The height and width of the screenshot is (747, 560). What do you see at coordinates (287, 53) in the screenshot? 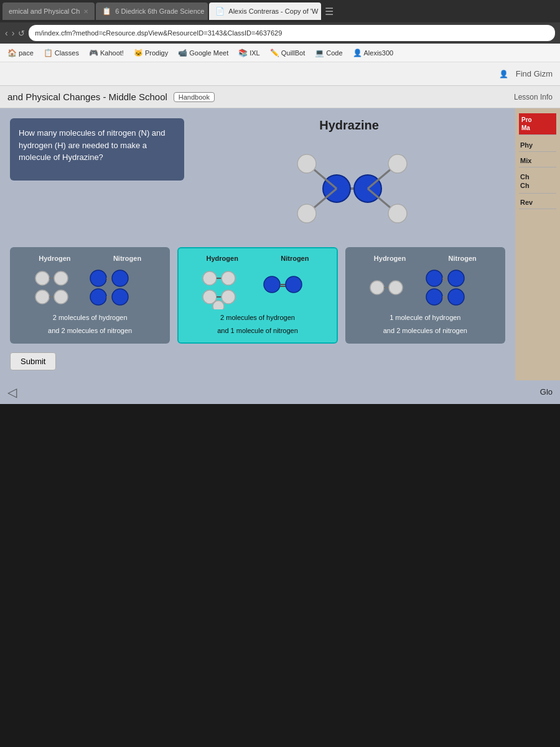
I see `bookmark-quillbot: ✏️ QuillBot` at bounding box center [287, 53].